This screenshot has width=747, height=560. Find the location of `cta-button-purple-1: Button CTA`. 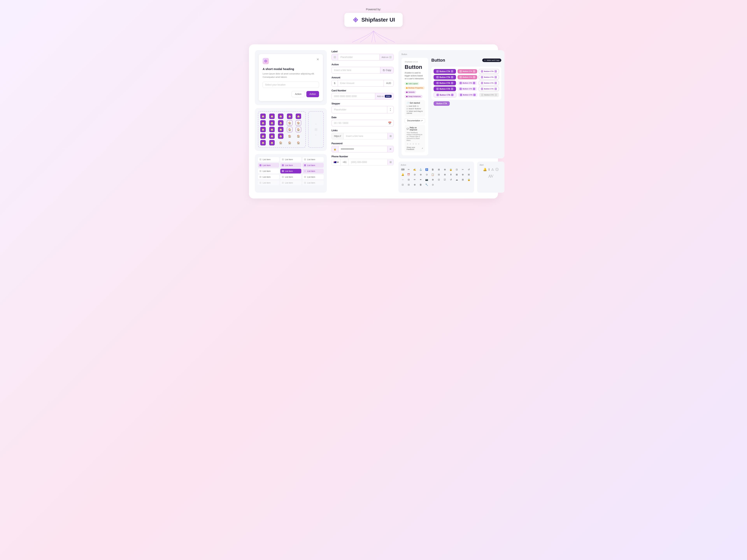

cta-button-purple-1: Button CTA is located at coordinates (445, 71).